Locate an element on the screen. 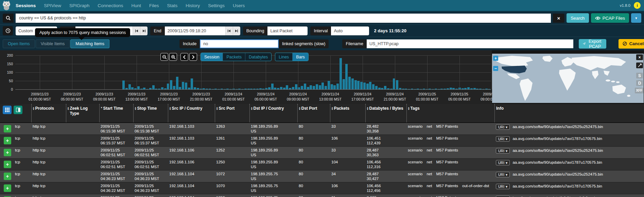  nav-item-spiview: SPIView is located at coordinates (52, 5).